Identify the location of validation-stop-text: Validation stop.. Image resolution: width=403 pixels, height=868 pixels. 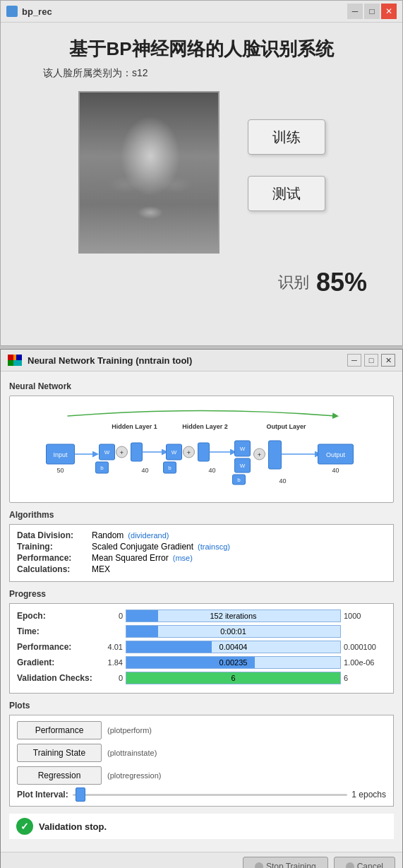
(73, 826).